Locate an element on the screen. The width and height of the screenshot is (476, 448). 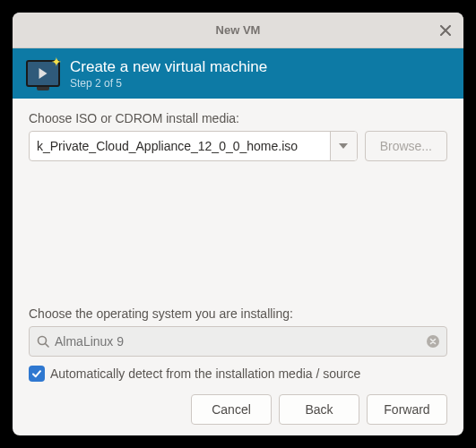
media-combo is located at coordinates (194, 146).